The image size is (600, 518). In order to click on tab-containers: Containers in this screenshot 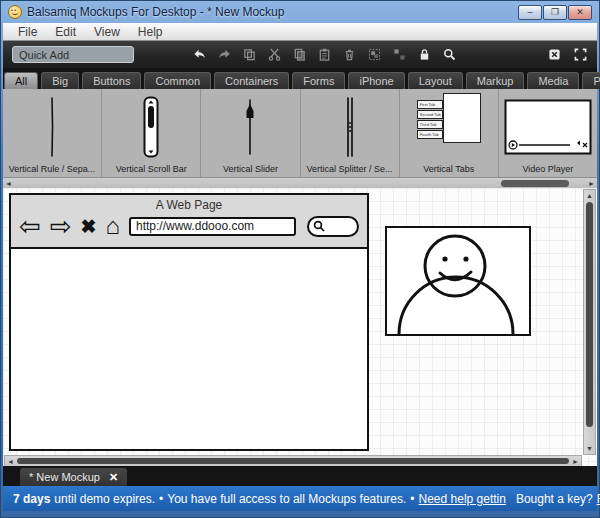, I will do `click(252, 80)`.